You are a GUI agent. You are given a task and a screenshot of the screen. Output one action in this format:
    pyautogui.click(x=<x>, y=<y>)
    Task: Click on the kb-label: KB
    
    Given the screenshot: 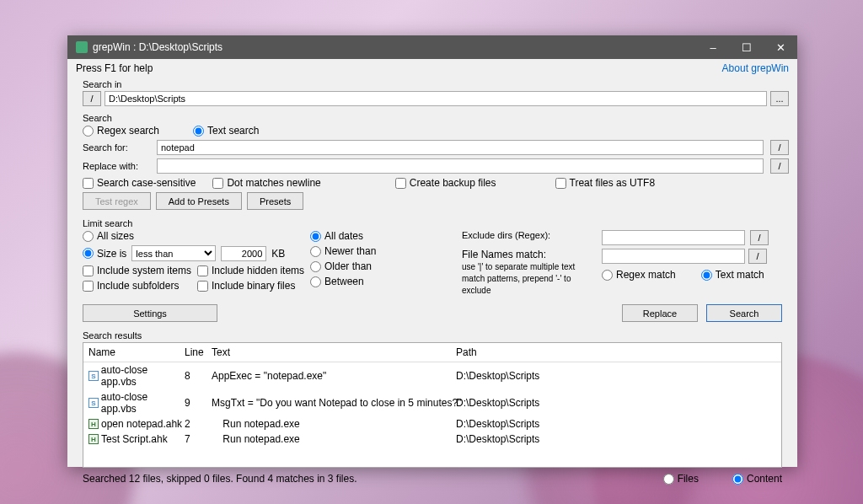 What is the action you would take?
    pyautogui.click(x=278, y=254)
    